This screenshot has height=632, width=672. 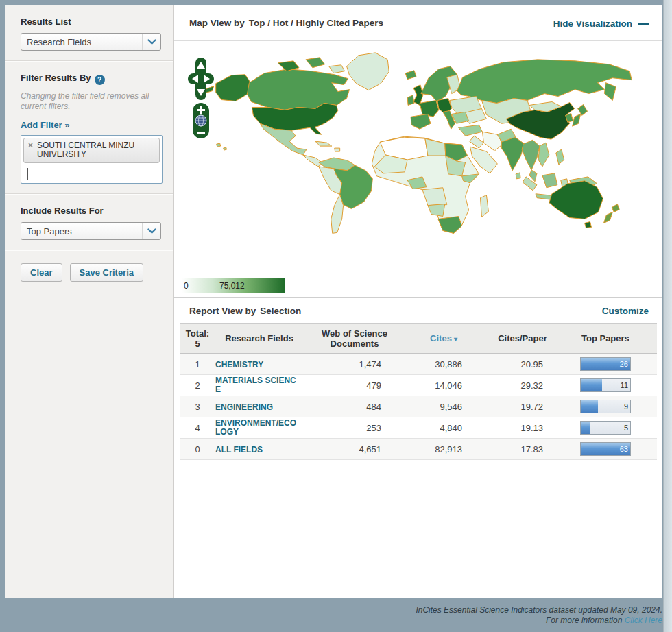 I want to click on table-row: 0 ALL FIELDS 4,651 82,913 17.83 63, so click(x=418, y=450).